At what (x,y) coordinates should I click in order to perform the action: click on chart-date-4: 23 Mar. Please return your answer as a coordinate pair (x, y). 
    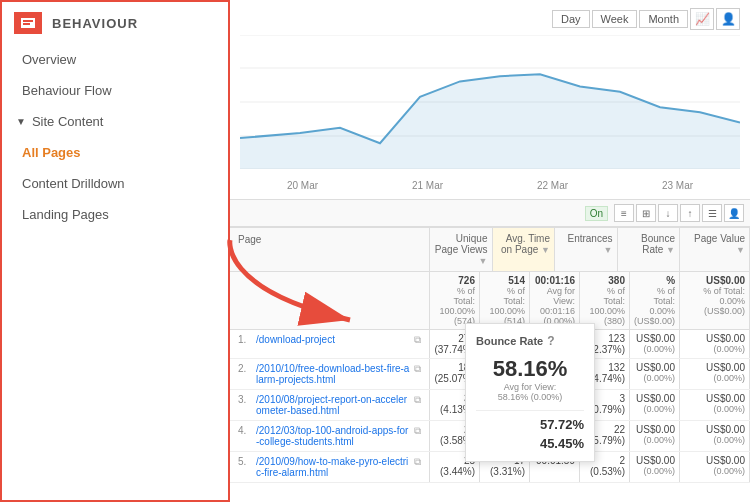
    Looking at the image, I should click on (678, 186).